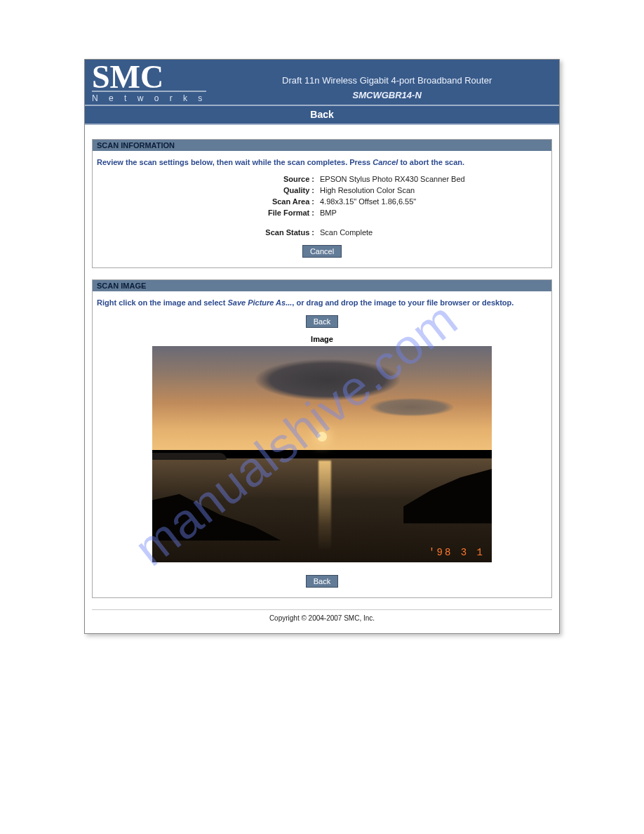  Describe the element at coordinates (431, 162) in the screenshot. I see `instr-text-after: to abort the scan.` at that location.